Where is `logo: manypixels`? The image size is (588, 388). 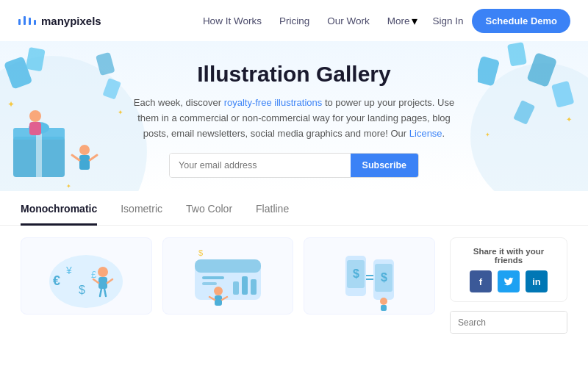 logo: manypixels is located at coordinates (60, 21).